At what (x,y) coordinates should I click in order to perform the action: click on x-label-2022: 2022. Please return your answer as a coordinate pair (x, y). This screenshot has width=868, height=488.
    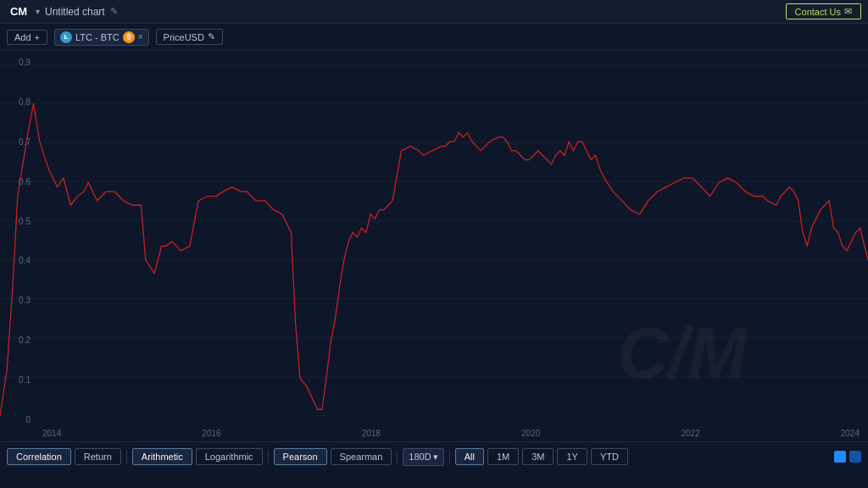
    Looking at the image, I should click on (690, 434).